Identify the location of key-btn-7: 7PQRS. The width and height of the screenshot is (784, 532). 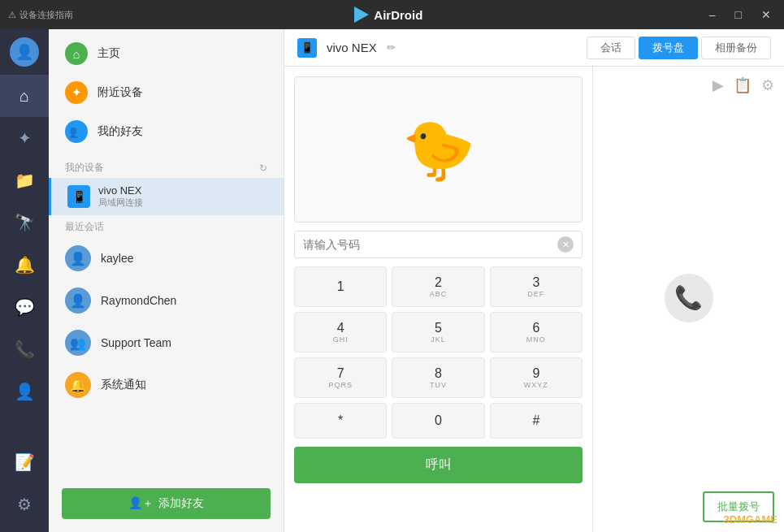
(340, 378).